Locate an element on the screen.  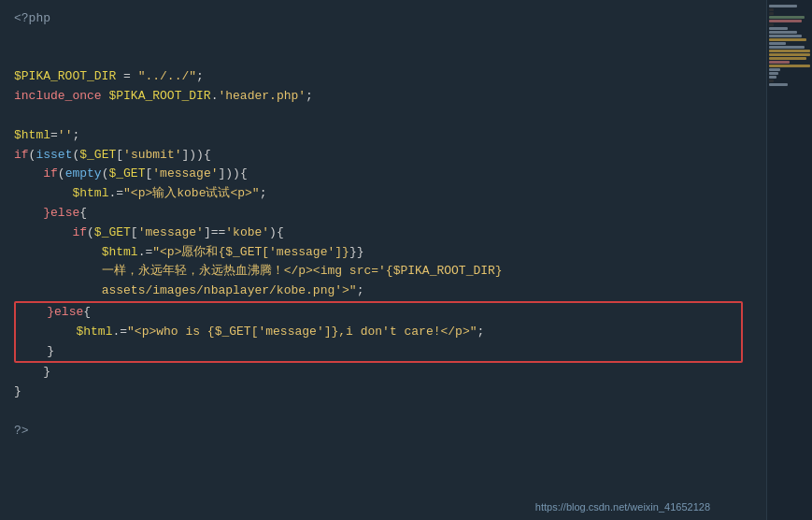
code-line-15: assets/images/nbaplayer/kobe.png'>"; is located at coordinates (383, 292).